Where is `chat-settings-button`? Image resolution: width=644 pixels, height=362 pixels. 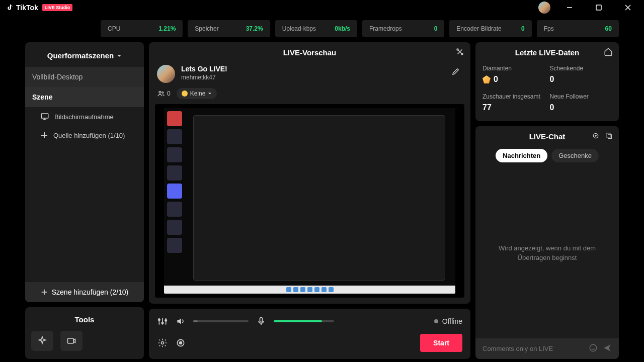
chat-settings-button is located at coordinates (596, 137).